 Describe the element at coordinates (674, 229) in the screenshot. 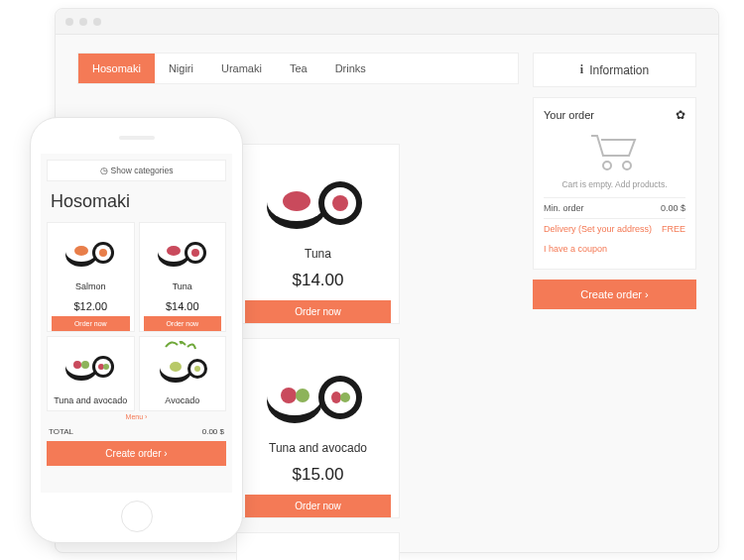

I see `delivery-value: FREE` at that location.